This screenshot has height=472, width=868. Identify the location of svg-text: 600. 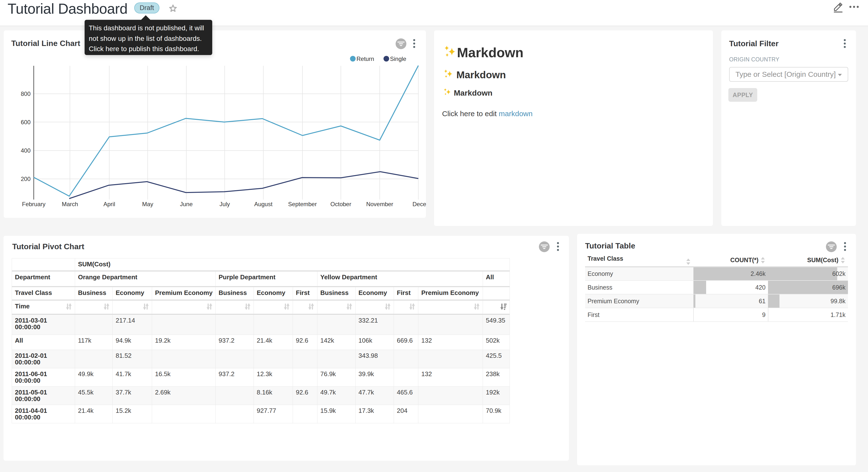
(26, 122).